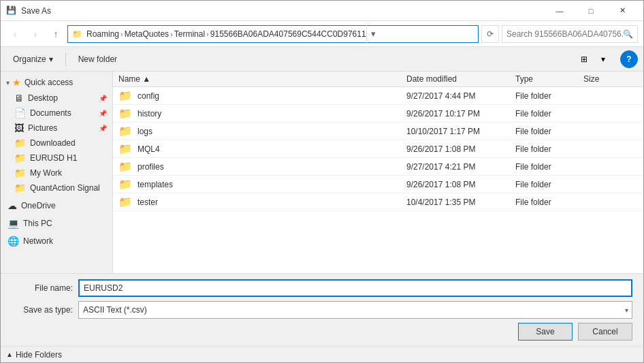 This screenshot has width=644, height=363. I want to click on search-icon: 🔍, so click(628, 34).